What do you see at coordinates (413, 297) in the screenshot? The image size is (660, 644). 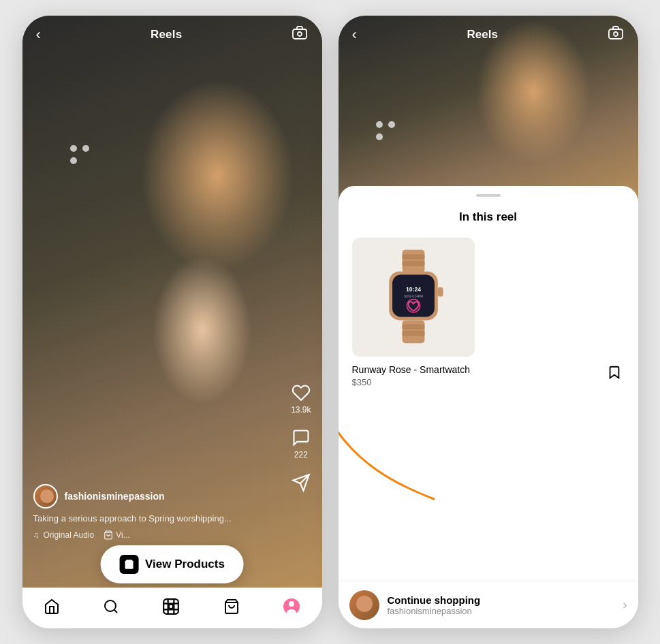 I see `product-card: 10:24 SUN 4:24PM` at bounding box center [413, 297].